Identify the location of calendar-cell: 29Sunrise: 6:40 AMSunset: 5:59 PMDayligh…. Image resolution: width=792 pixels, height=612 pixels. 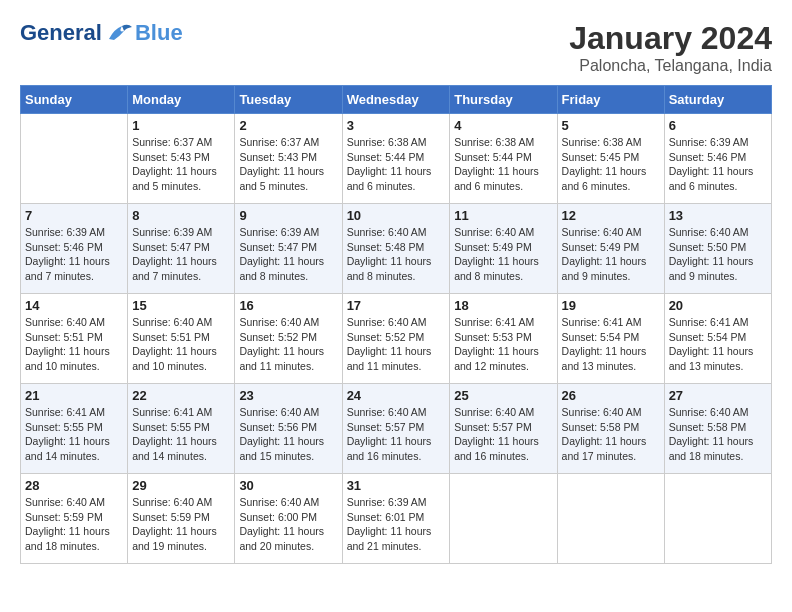
(182, 519).